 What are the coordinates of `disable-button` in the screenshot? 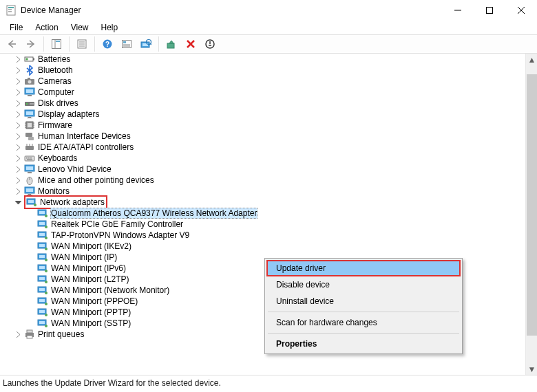 It's located at (210, 44).